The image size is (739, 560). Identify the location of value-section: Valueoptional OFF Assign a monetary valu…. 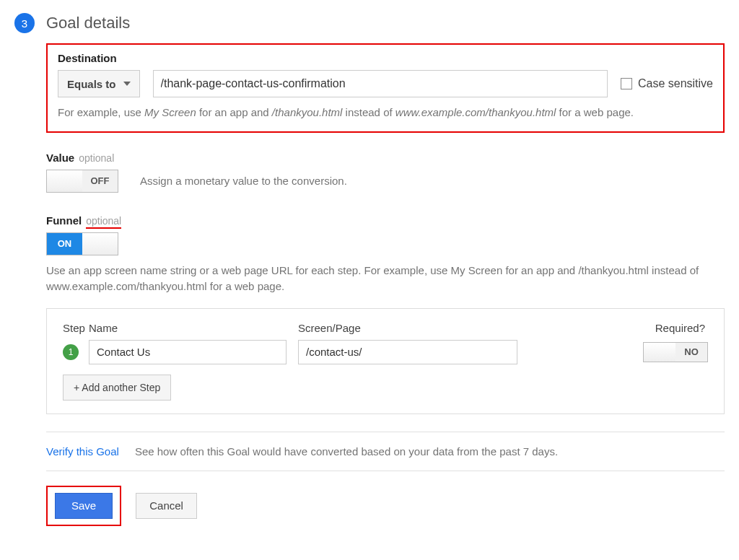
(385, 172).